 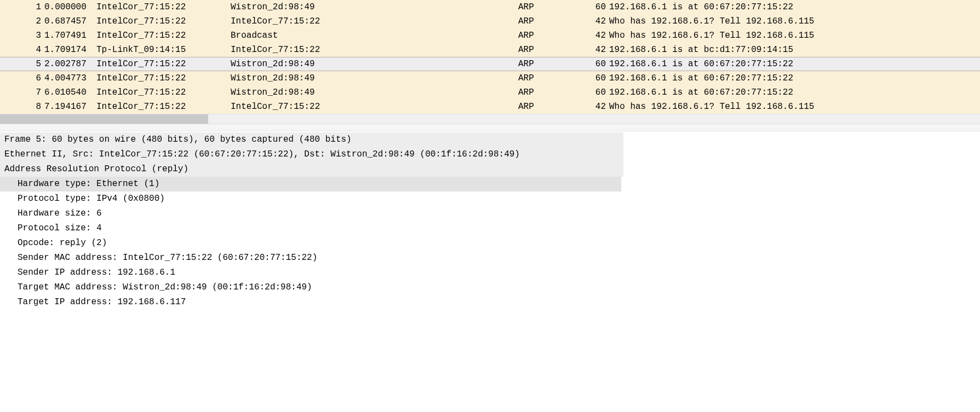 I want to click on packet-number: 8, so click(x=22, y=107).